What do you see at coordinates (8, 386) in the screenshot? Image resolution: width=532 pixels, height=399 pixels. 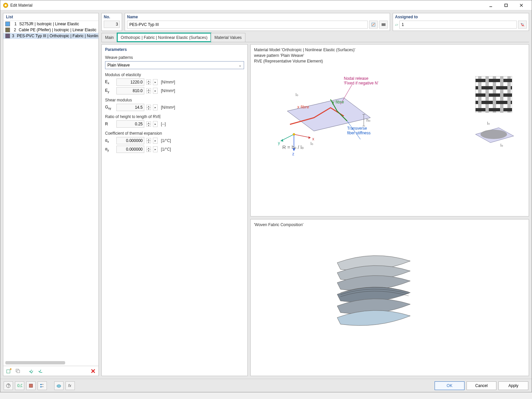 I see `help-button: ?` at bounding box center [8, 386].